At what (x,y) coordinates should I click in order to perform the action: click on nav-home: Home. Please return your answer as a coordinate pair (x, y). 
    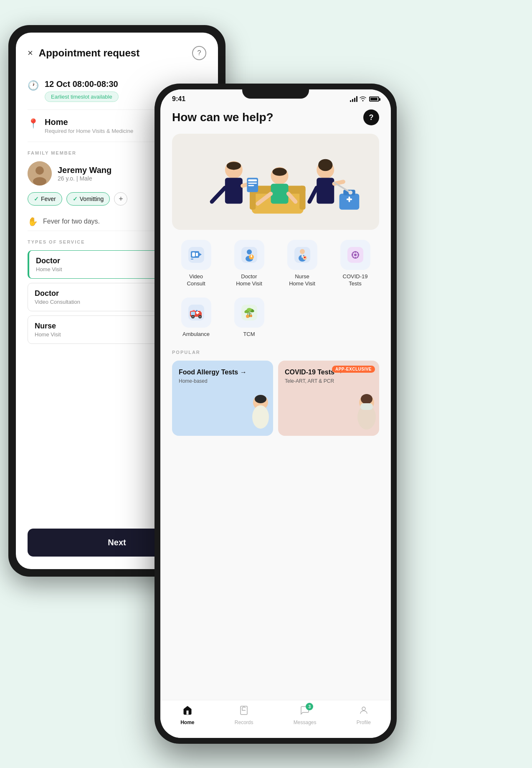
    Looking at the image, I should click on (187, 715).